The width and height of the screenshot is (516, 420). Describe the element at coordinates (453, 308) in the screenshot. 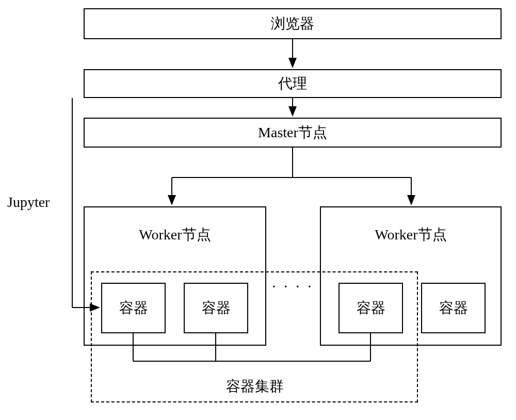

I see `container2b-box: 容器` at that location.